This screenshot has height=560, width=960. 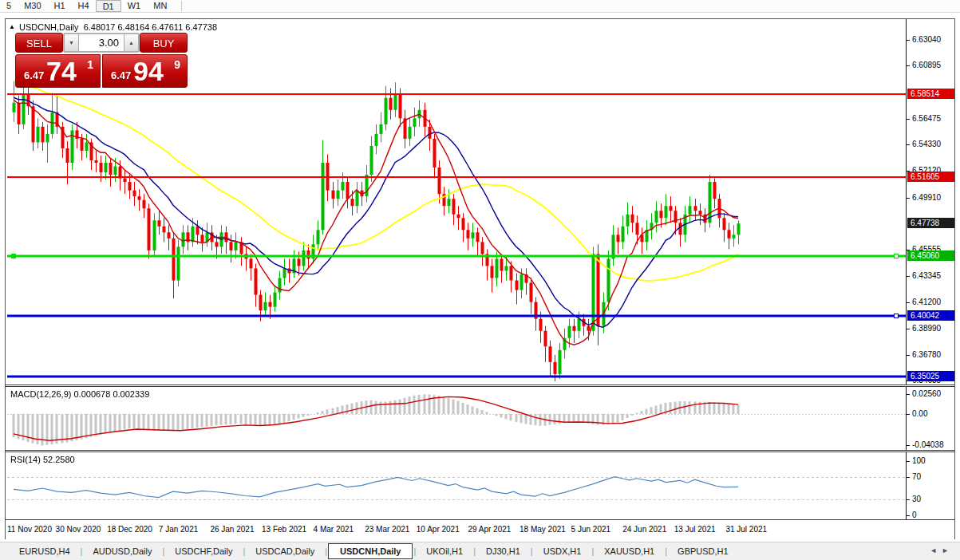 I want to click on symbol-tab-bar: EURUSD,H4|AUDUSD,Daily|USDCHF,Daily|USDC…, so click(x=480, y=550).